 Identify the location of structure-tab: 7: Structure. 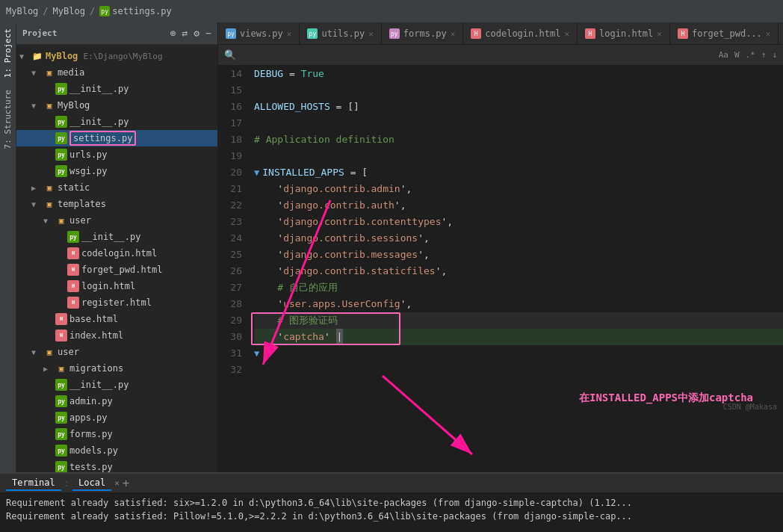
(7, 120).